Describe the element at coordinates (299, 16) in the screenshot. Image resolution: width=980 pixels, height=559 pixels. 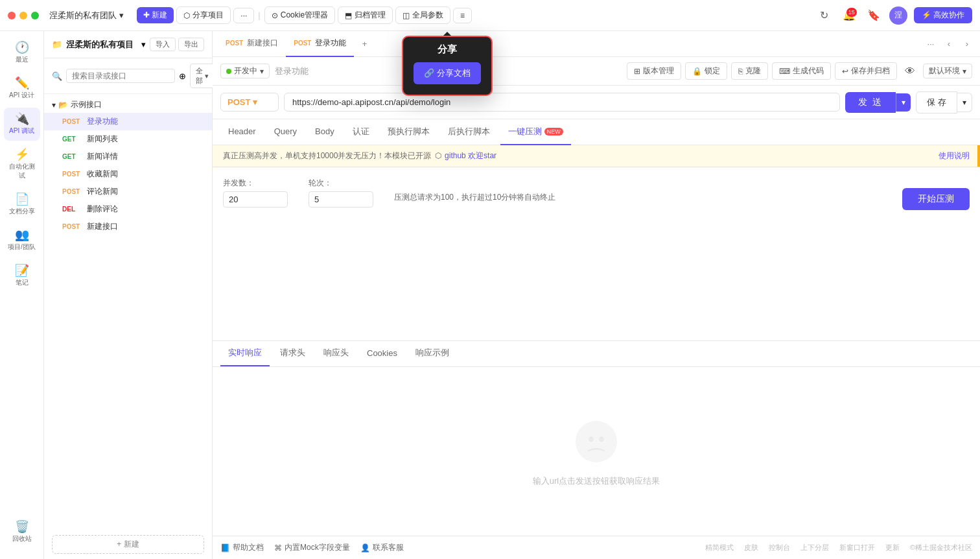
I see `cookie-manager-button: ⊙ Cookie管理器` at that location.